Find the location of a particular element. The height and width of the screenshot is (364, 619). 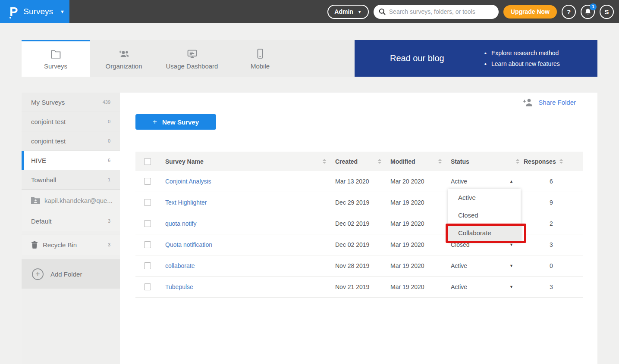

row-created: Nov 21 2019 is located at coordinates (357, 287).